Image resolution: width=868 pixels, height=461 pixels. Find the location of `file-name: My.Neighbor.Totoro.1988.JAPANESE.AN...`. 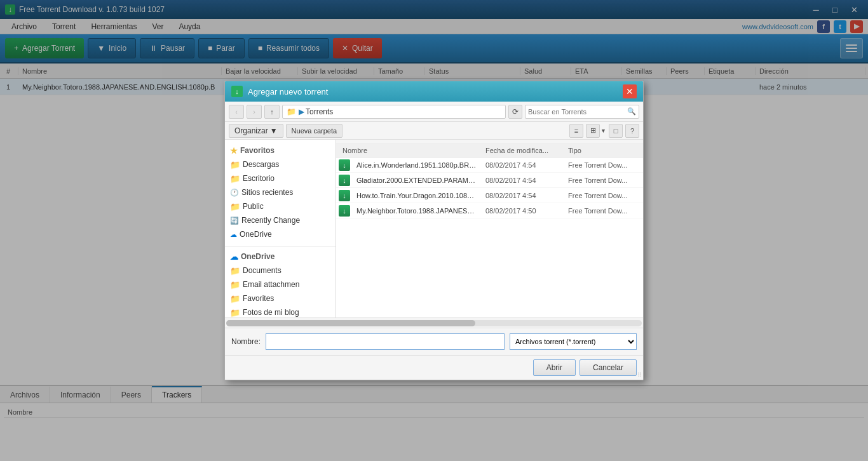

file-name: My.Neighbor.Totoro.1988.JAPANESE.AN... is located at coordinates (417, 211).